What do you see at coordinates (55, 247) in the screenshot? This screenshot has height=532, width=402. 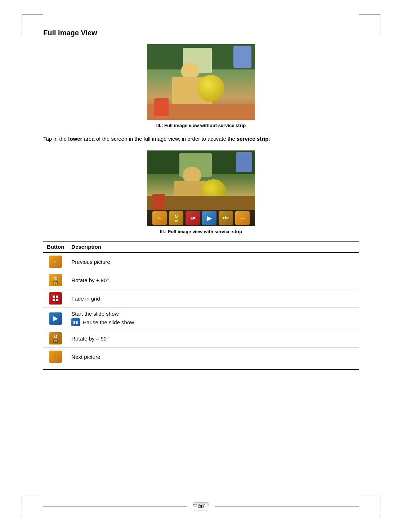 I see `col-button-header: Button` at bounding box center [55, 247].